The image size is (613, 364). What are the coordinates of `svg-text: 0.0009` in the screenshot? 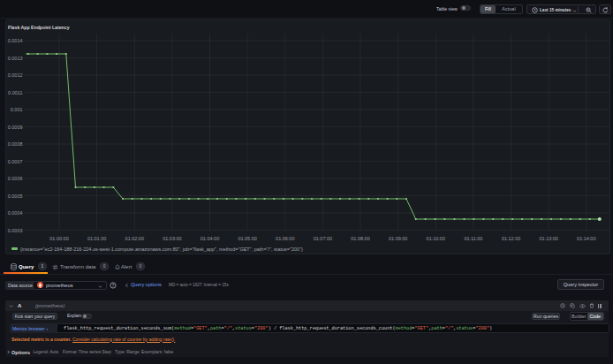 It's located at (16, 127).